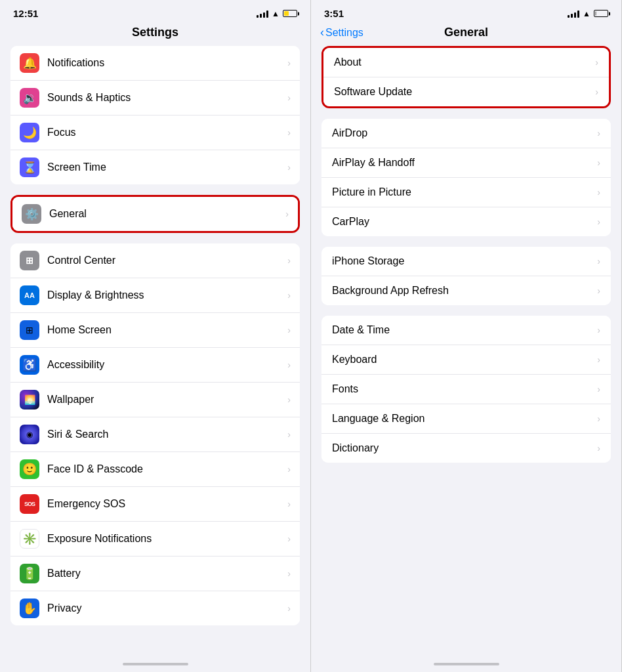 The height and width of the screenshot is (672, 622). I want to click on sidebar-item-sos: SOS Emergency SOS ›, so click(155, 504).